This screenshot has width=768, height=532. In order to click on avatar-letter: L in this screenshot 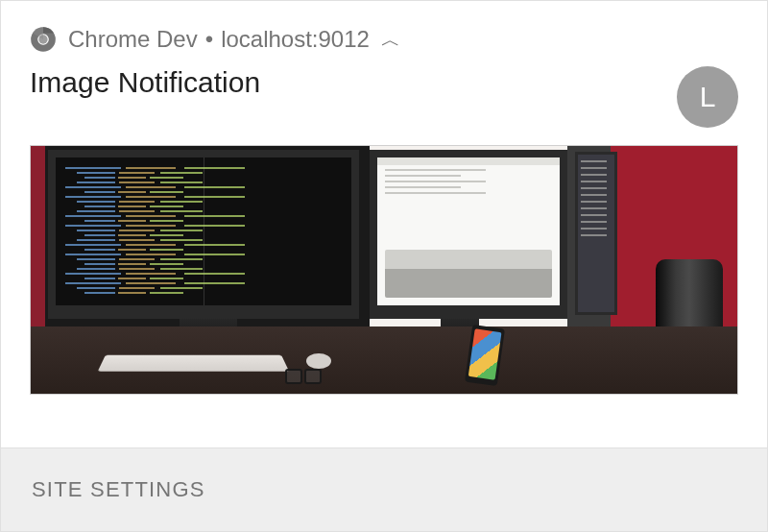, I will do `click(708, 97)`.